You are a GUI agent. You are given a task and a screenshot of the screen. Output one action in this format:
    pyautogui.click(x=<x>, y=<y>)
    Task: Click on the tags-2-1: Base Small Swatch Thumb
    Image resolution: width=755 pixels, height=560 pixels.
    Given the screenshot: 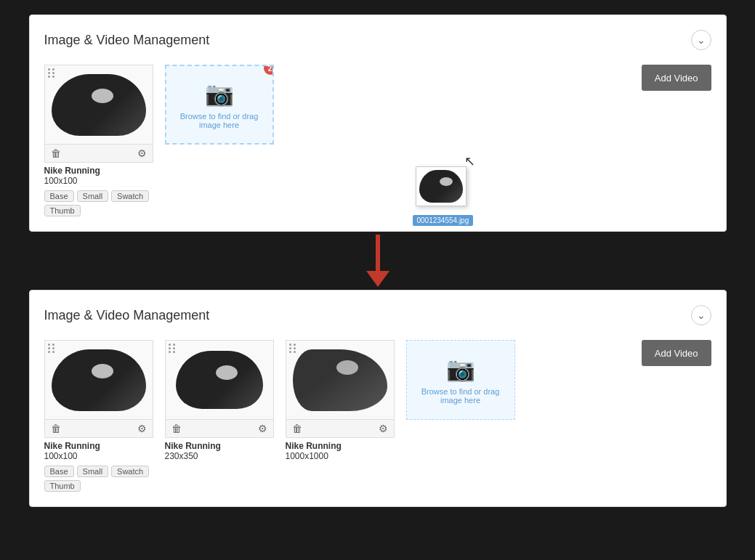 What is the action you would take?
    pyautogui.click(x=99, y=479)
    